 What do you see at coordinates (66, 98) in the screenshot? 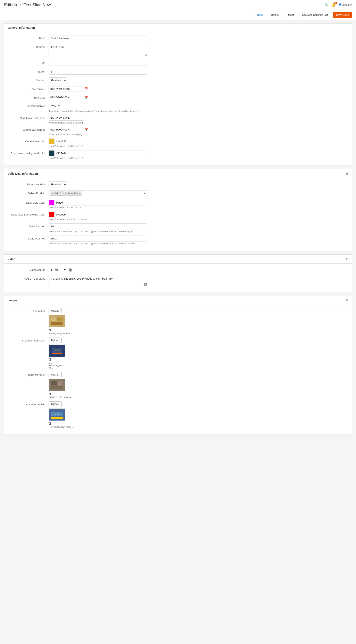
I see `end-date-input` at bounding box center [66, 98].